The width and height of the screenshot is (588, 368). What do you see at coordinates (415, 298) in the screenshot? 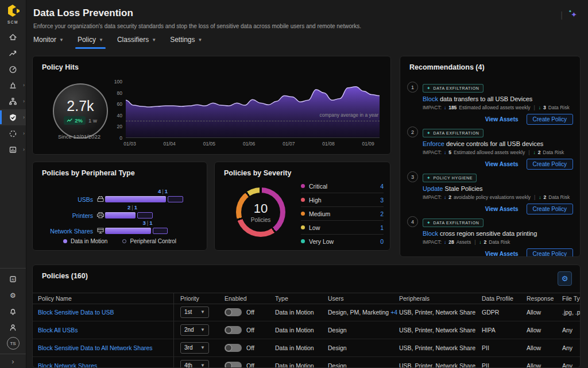
I see `column-header-peripherals: Peripherals` at bounding box center [415, 298].